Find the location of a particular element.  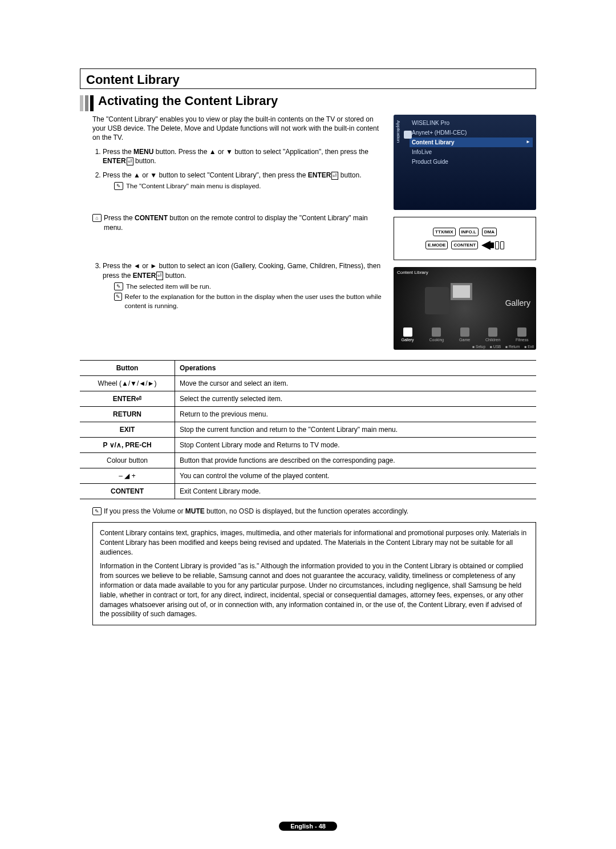

table-cell-operation: Return to the previous menu. is located at coordinates (356, 414).